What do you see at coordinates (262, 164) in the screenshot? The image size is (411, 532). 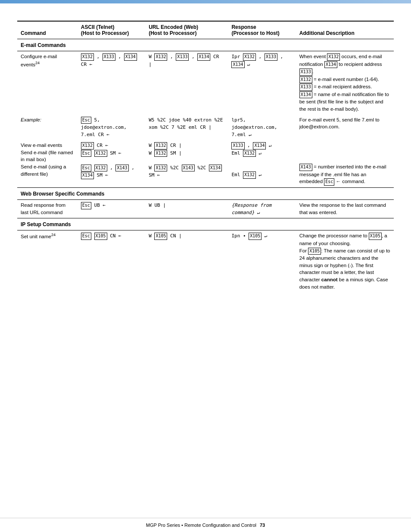 I see `response-view-email: X133 , X134 ↵ Eml X132 ↵ Eml X132 ↵` at bounding box center [262, 164].